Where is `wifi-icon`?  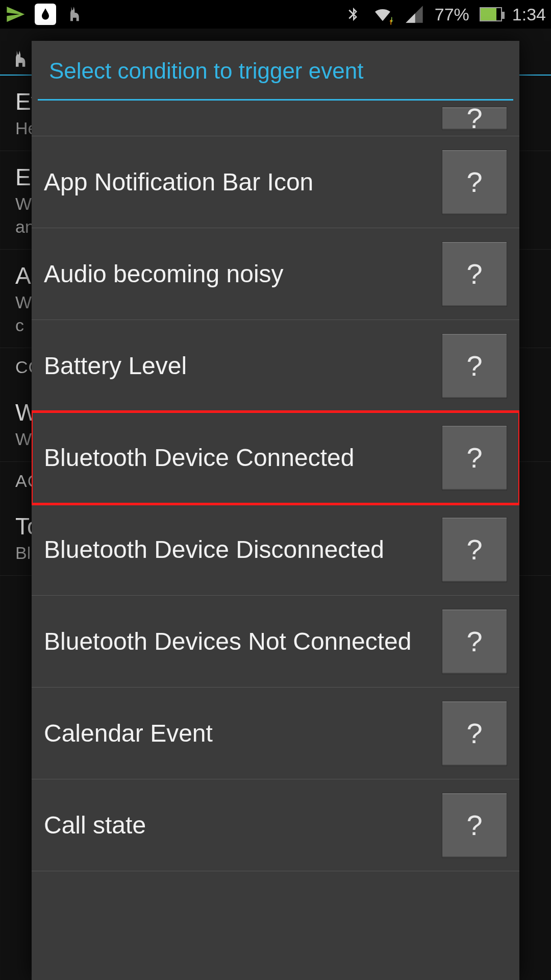
wifi-icon is located at coordinates (383, 14).